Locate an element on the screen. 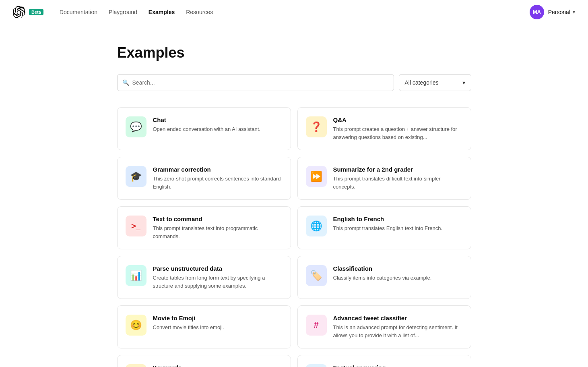 The width and height of the screenshot is (588, 367). card-english-to-french: 🌐 English to French This prompt translat… is located at coordinates (384, 228).